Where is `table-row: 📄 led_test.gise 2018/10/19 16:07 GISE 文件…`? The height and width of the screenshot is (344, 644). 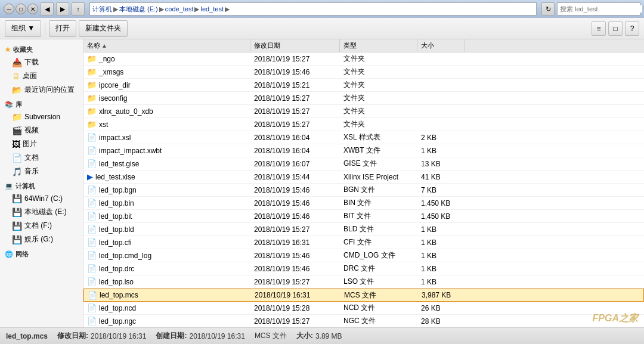 table-row: 📄 led_test.gise 2018/10/19 16:07 GISE 文件… is located at coordinates (364, 164).